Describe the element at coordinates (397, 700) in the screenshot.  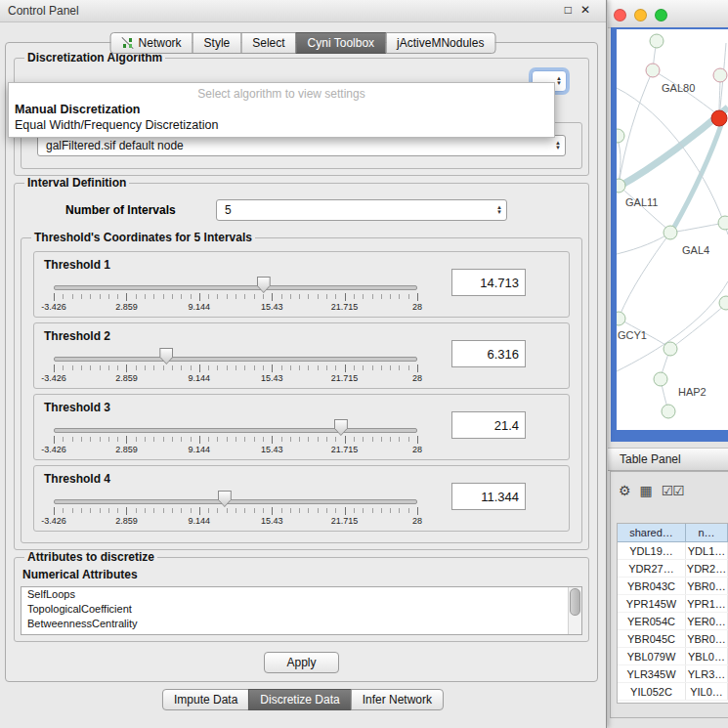
I see `tab-infer-network: Infer Network` at that location.